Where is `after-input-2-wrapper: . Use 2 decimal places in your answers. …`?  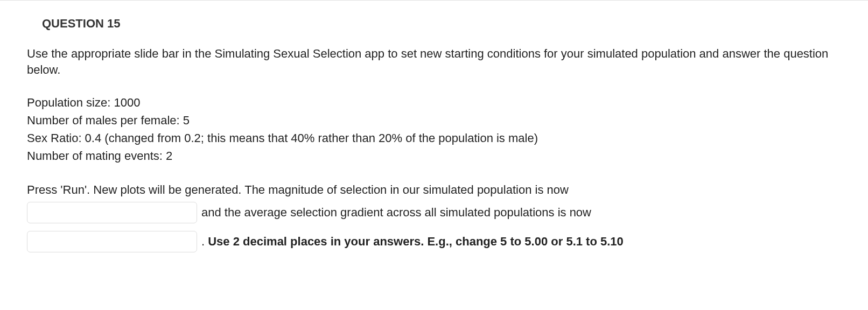
after-input-2-wrapper: . Use 2 decimal places in your answers. … is located at coordinates (412, 242).